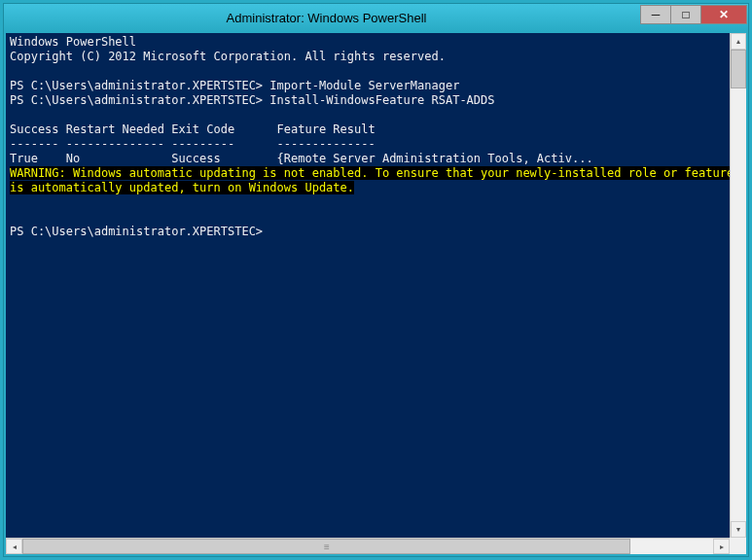  Describe the element at coordinates (685, 15) in the screenshot. I see `maximize-icon: □` at that location.